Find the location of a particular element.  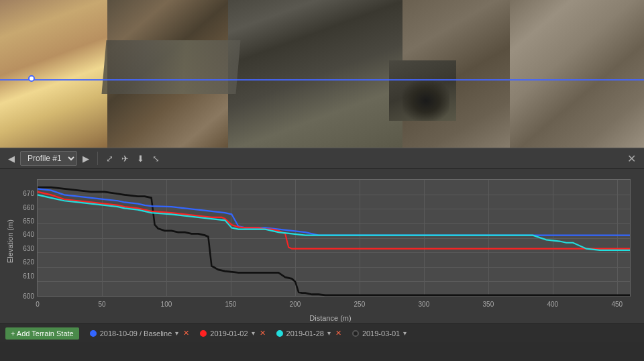

toolbar: ◀ Profile #1 ▶ ⤢ ✈ ⬇ ⤡ ✕ is located at coordinates (322, 158).